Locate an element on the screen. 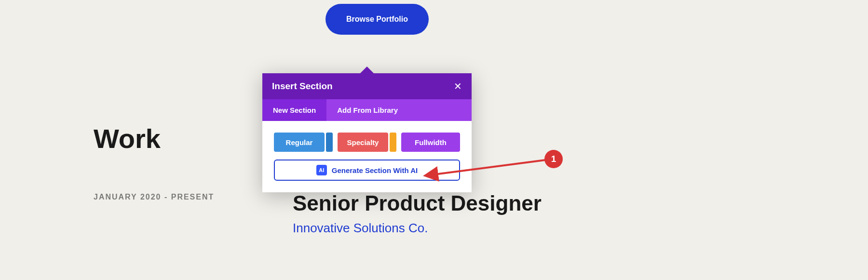 The image size is (868, 280). section-type-regular-handle is located at coordinates (329, 142).